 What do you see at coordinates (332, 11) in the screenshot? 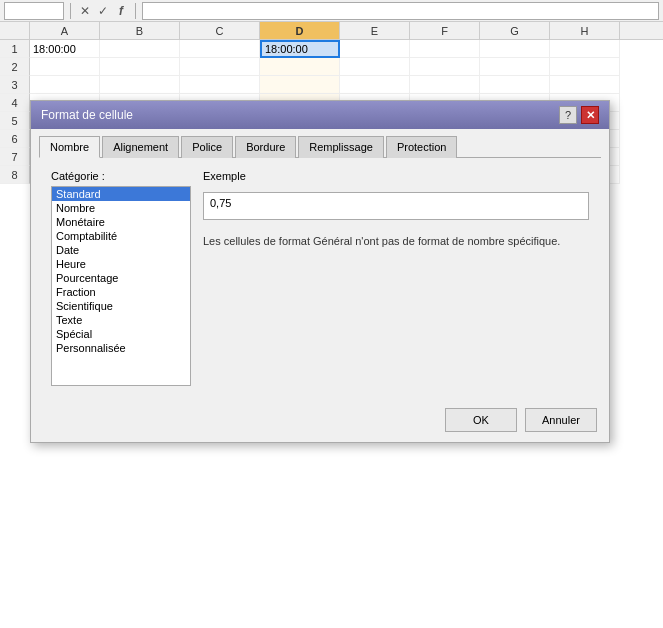
I see `formula-bar: D1 ✕ ✓ f =A1` at bounding box center [332, 11].